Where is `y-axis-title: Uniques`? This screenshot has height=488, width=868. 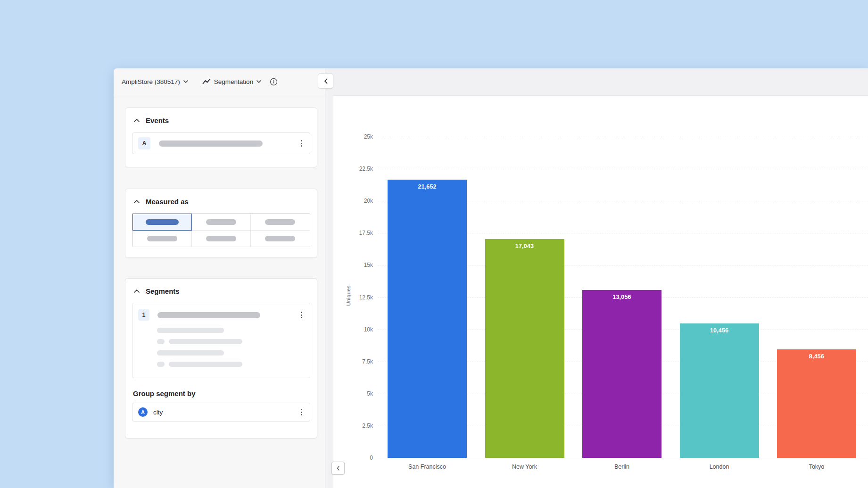 y-axis-title: Uniques is located at coordinates (348, 296).